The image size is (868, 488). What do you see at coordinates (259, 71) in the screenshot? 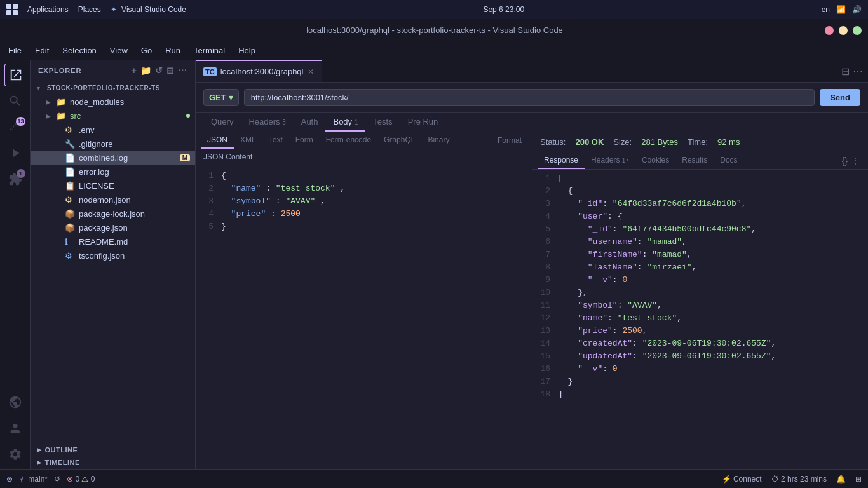
I see `tab-localhost: TC localhost:3000/graphql ✕` at bounding box center [259, 71].